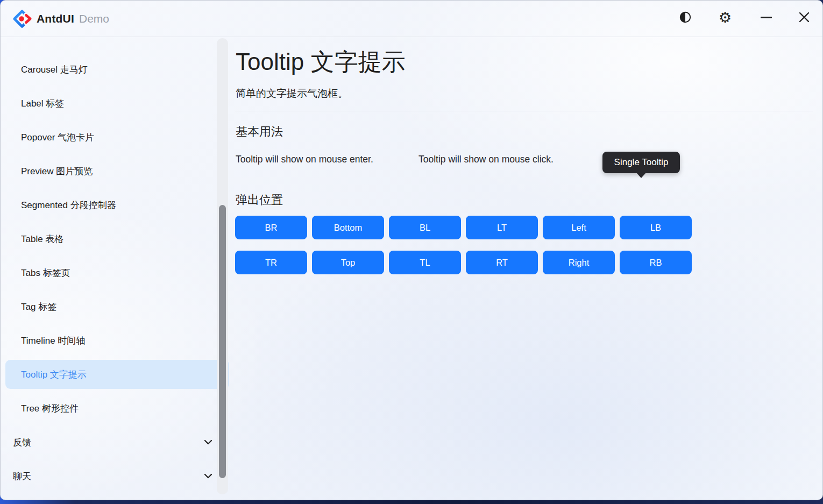  What do you see at coordinates (42, 409) in the screenshot?
I see `sidebar-item-label: Tree 树形控件` at bounding box center [42, 409].